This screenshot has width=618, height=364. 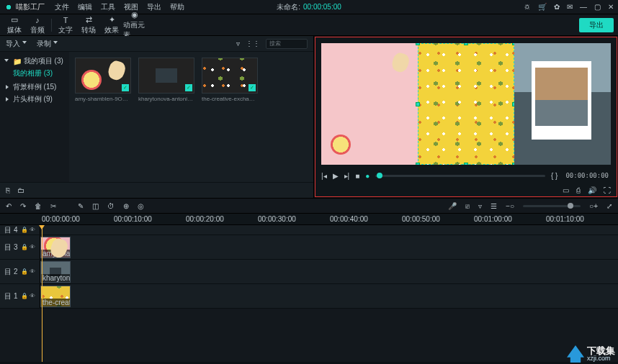 What do you see at coordinates (329, 272) in the screenshot?
I see `track-body: kharyton` at bounding box center [329, 272].